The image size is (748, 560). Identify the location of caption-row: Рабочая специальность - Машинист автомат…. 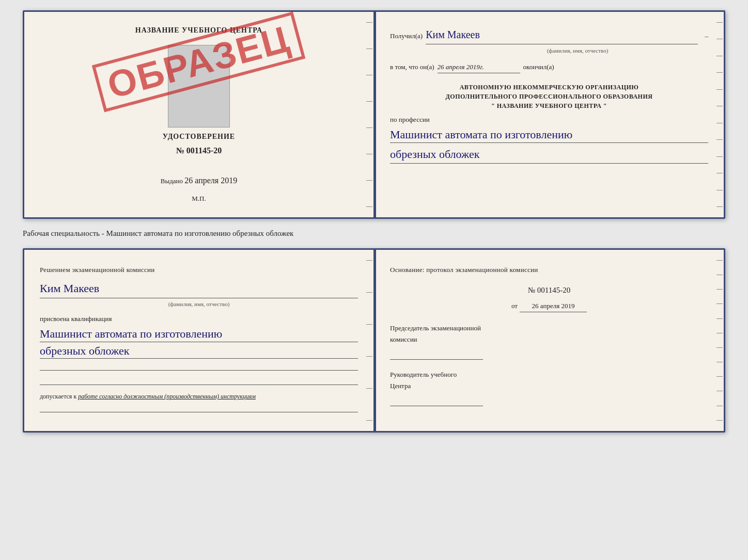
(374, 233).